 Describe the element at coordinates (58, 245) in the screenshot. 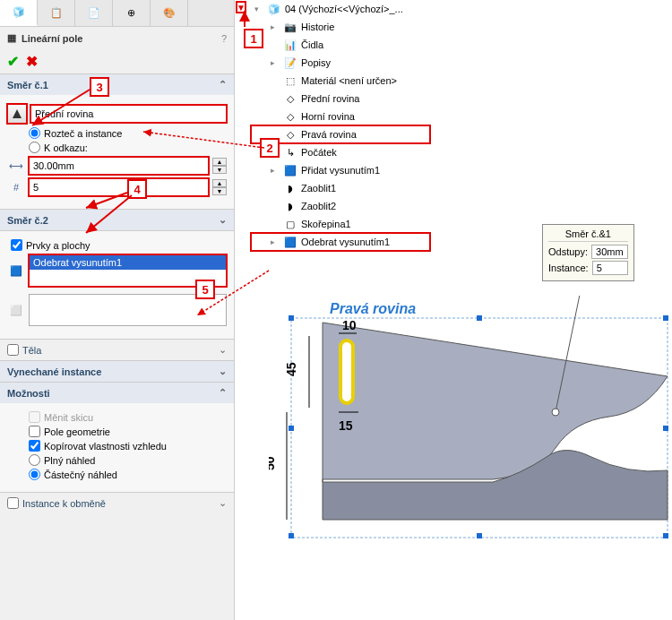

I see `check-features-label: Prvky a plochy` at that location.